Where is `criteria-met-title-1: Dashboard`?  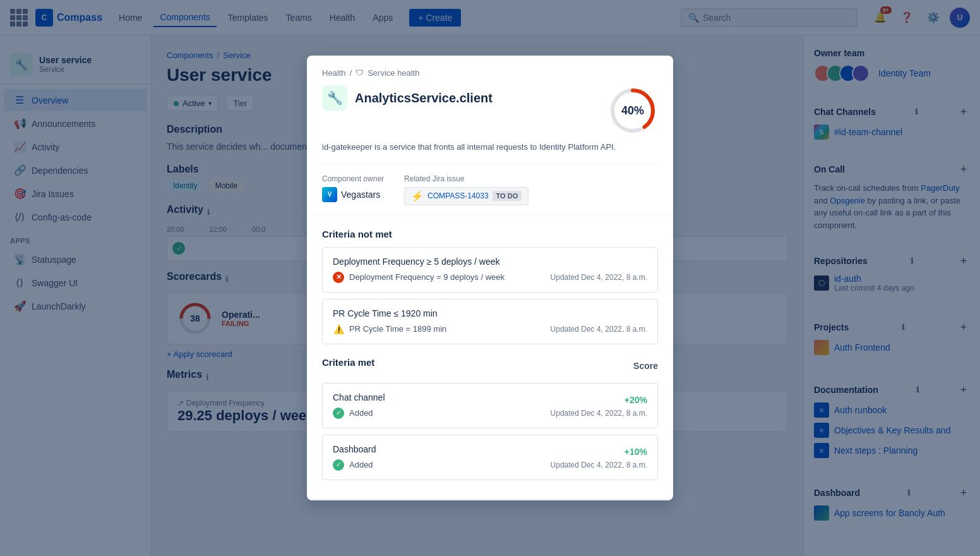
criteria-met-title-1: Dashboard is located at coordinates (355, 449).